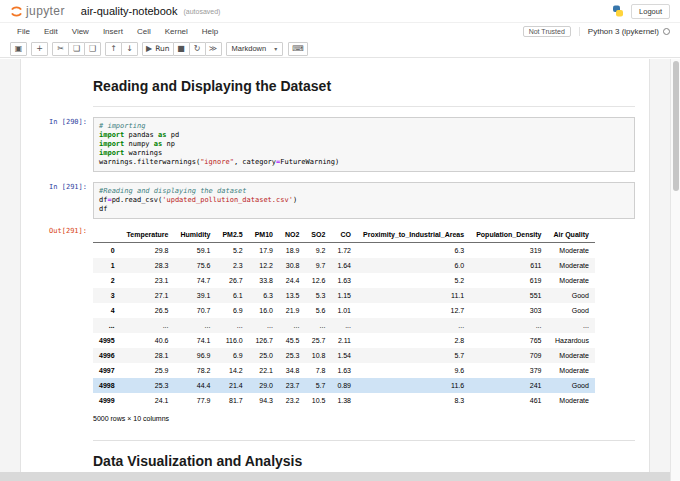  Describe the element at coordinates (364, 200) in the screenshot. I see `code-input-291: #Reading and displaying the datasetdf=pd…` at that location.